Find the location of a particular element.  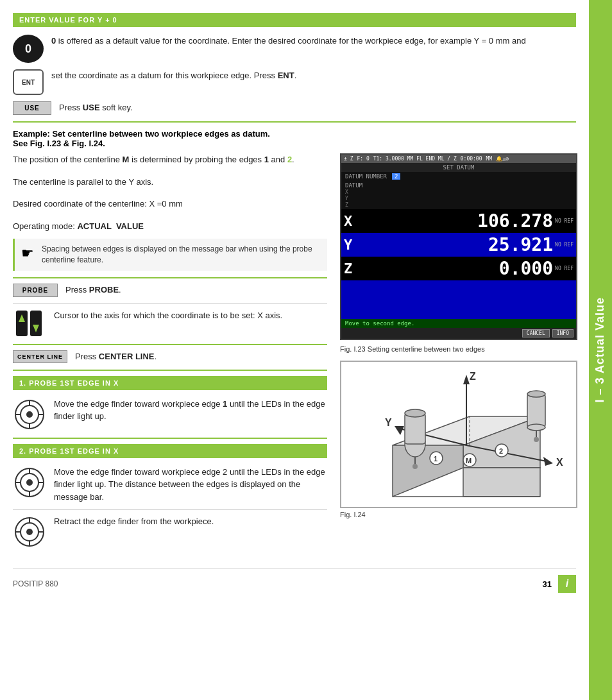

screen-display: ± Z F: 0 T1: 3.0000 MM FL END ML / Z 0:0… is located at coordinates (459, 246).